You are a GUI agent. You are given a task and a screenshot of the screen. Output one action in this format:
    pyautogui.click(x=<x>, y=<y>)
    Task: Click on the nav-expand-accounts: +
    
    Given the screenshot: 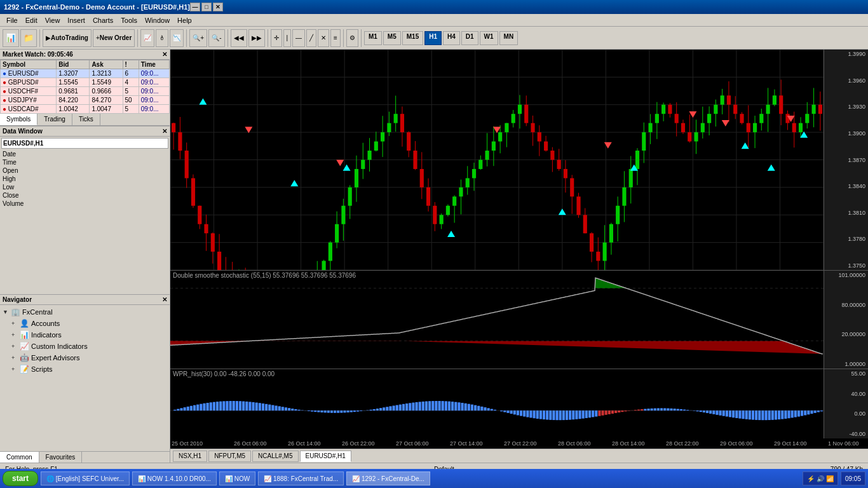 What is the action you would take?
    pyautogui.click(x=15, y=323)
    